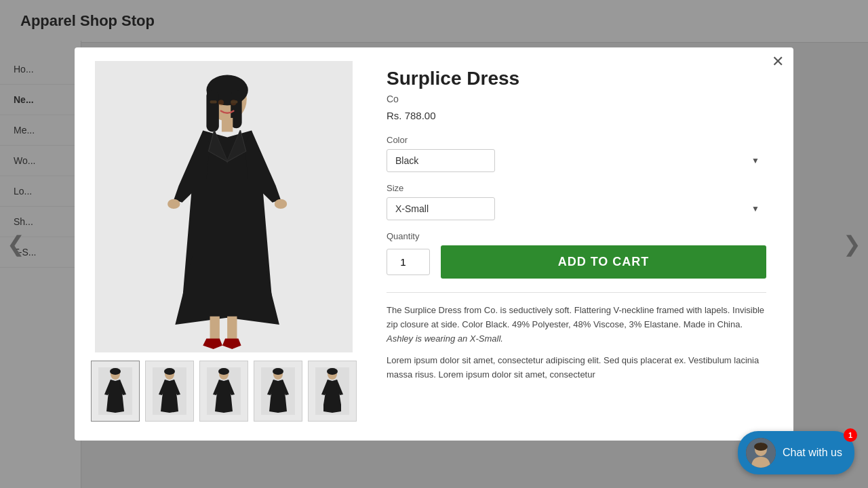 Image resolution: width=868 pixels, height=488 pixels. What do you see at coordinates (796, 453) in the screenshot?
I see `chat-button: Chat with us 1` at bounding box center [796, 453].